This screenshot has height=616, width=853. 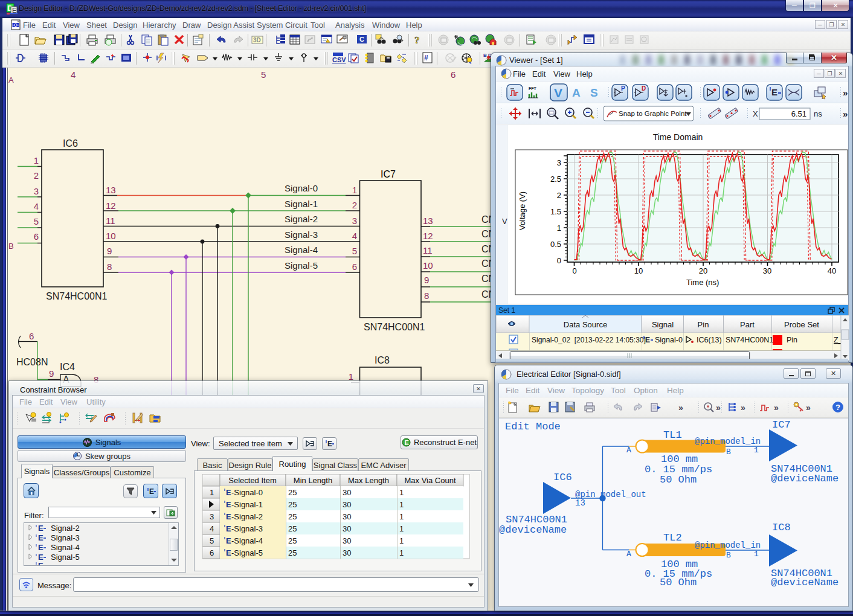 What do you see at coordinates (394, 327) in the screenshot?
I see `svg-text: SN74HC00N1` at bounding box center [394, 327].